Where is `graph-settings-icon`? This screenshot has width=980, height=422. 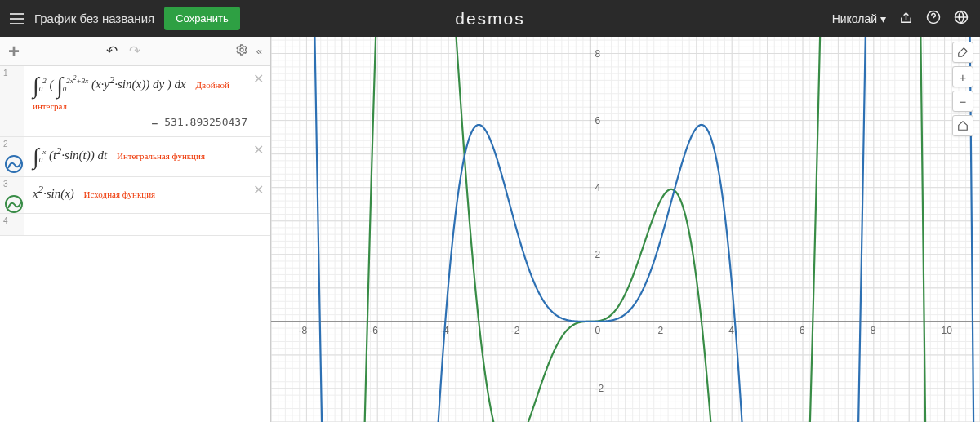
graph-settings-icon is located at coordinates (963, 52).